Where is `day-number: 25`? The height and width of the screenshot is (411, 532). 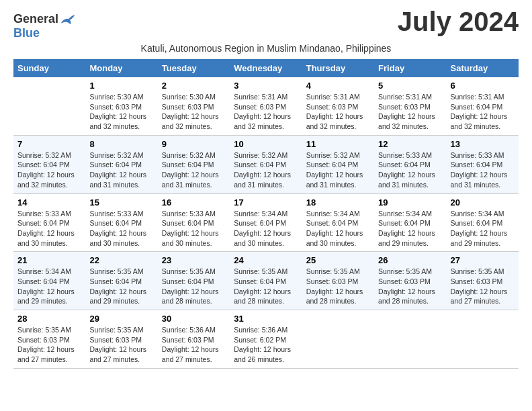 day-number: 25 is located at coordinates (339, 261).